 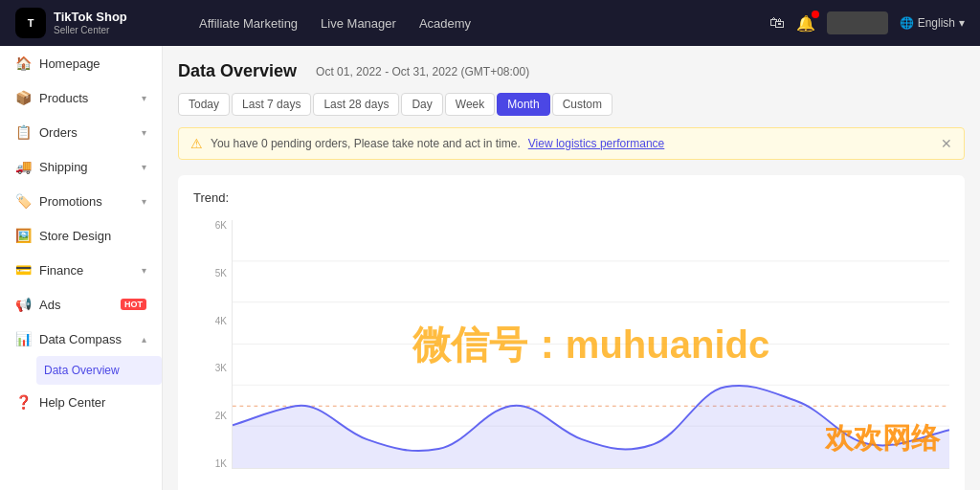 What do you see at coordinates (395, 104) in the screenshot?
I see `time-btns: Today Last 7 days Last 28 days Day Week …` at bounding box center [395, 104].